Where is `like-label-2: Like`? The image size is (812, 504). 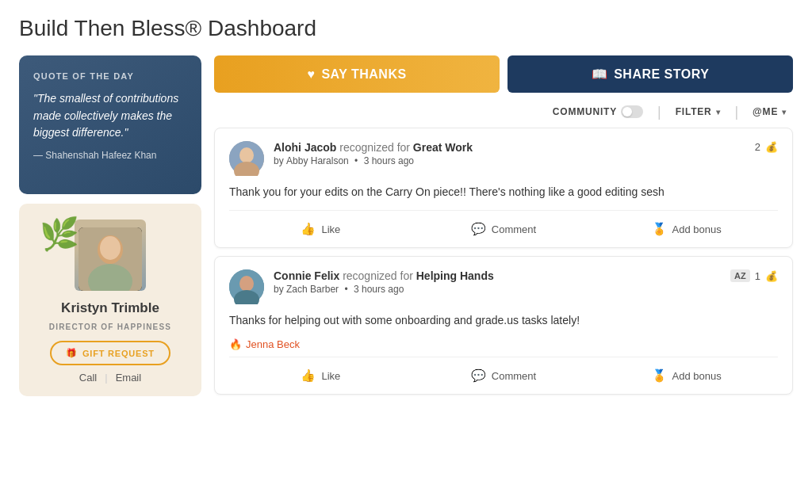
like-label-2: Like is located at coordinates (331, 376).